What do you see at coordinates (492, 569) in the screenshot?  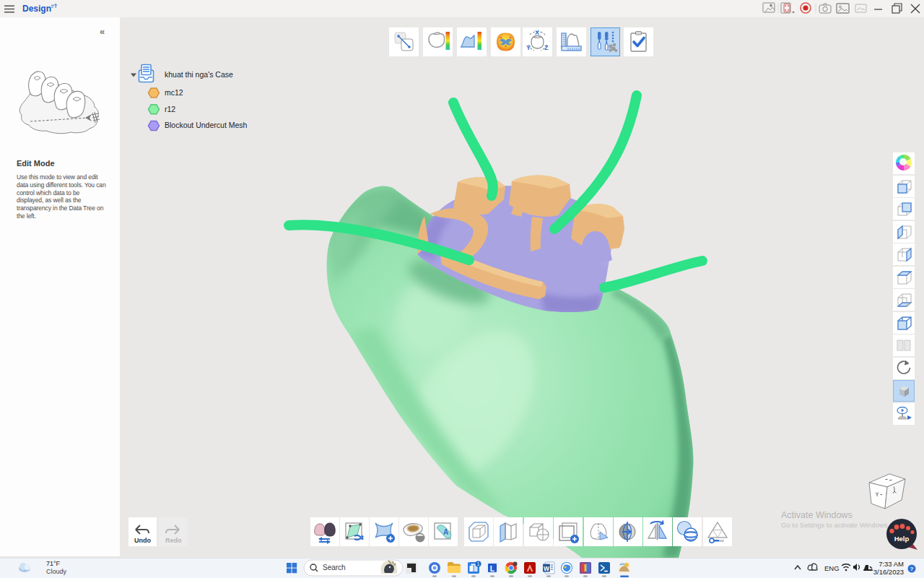 I see `svg-text: L` at bounding box center [492, 569].